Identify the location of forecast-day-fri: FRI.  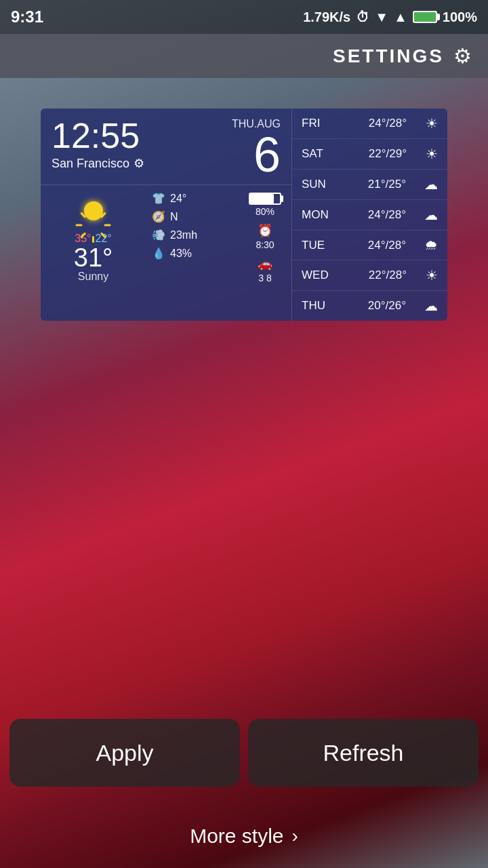
(317, 123).